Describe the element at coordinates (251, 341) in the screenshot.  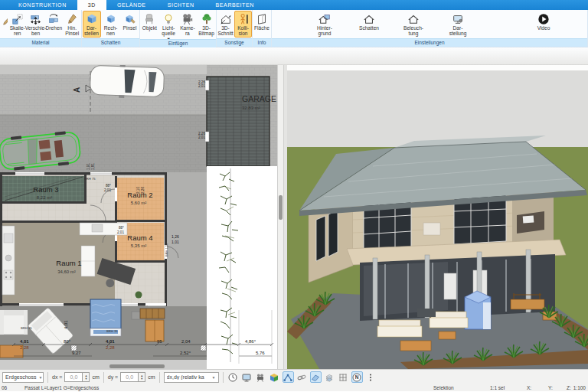
I see `svg-text: 4,86°` at that location.